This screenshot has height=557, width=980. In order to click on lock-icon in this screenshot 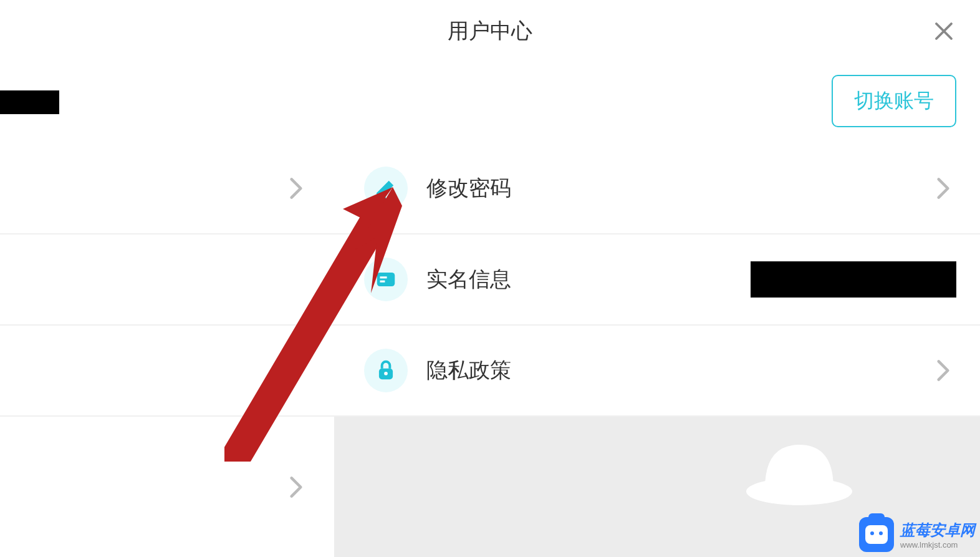, I will do `click(386, 371)`.